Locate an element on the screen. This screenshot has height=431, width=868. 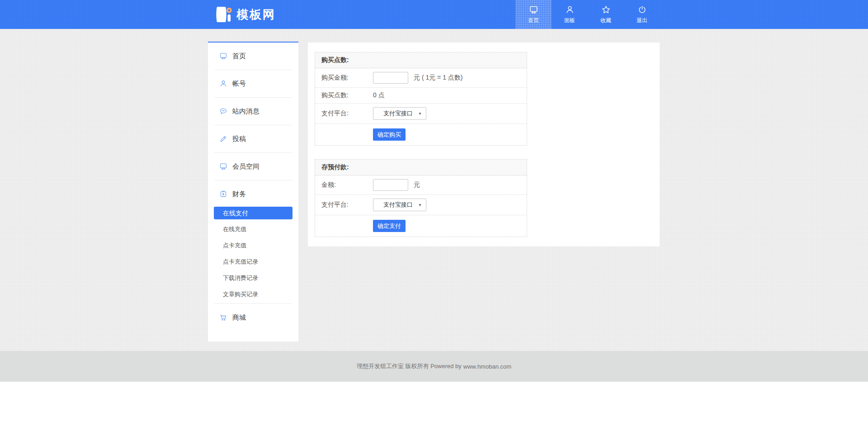
nav-item-favorites: 收藏 is located at coordinates (606, 14).